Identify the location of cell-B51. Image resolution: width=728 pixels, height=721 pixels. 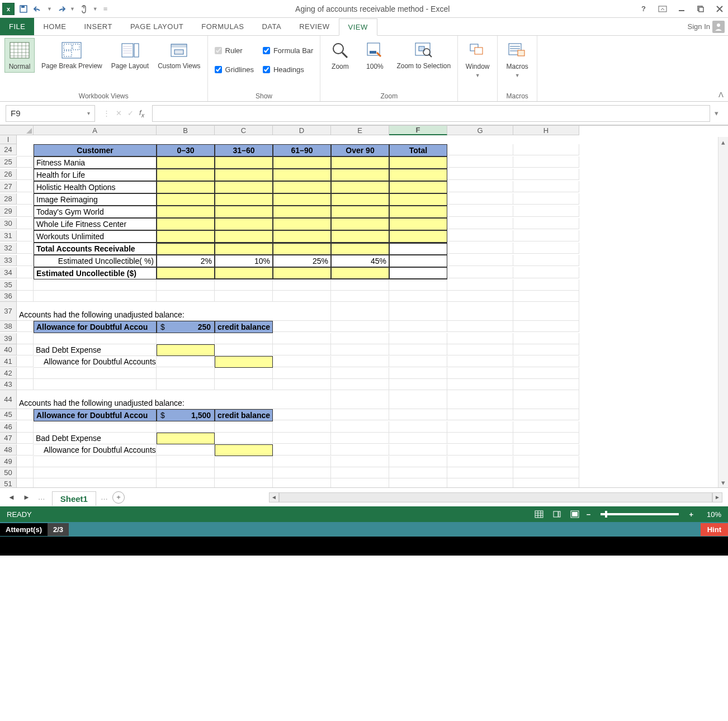
(95, 483).